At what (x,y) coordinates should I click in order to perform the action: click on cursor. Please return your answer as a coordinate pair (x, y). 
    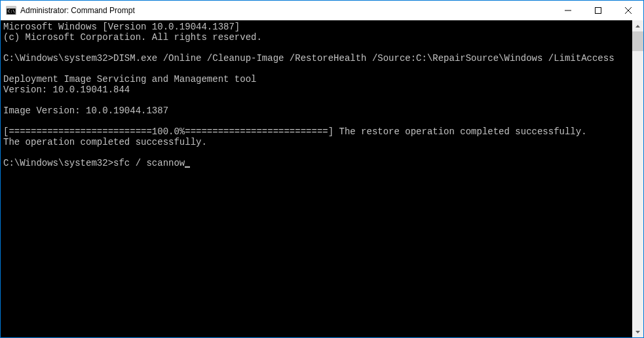
    Looking at the image, I should click on (187, 167).